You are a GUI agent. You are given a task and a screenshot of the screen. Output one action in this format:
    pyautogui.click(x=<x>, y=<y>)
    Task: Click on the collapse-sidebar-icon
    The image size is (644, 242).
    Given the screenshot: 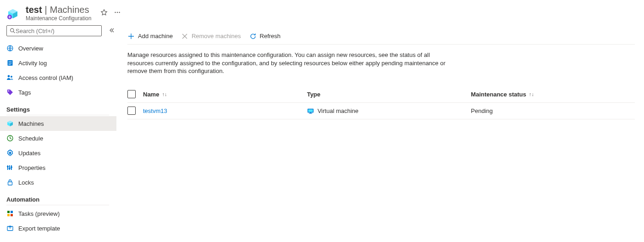 What is the action you would take?
    pyautogui.click(x=111, y=31)
    